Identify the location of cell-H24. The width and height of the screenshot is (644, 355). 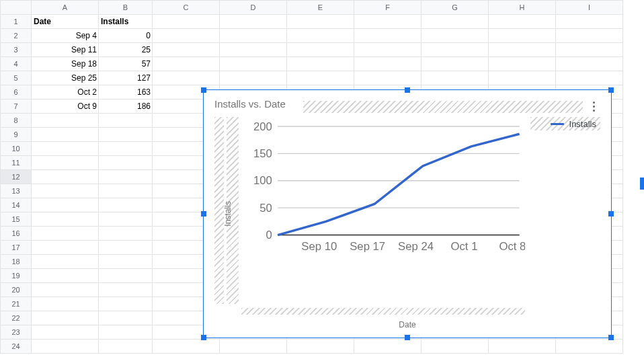
(522, 347).